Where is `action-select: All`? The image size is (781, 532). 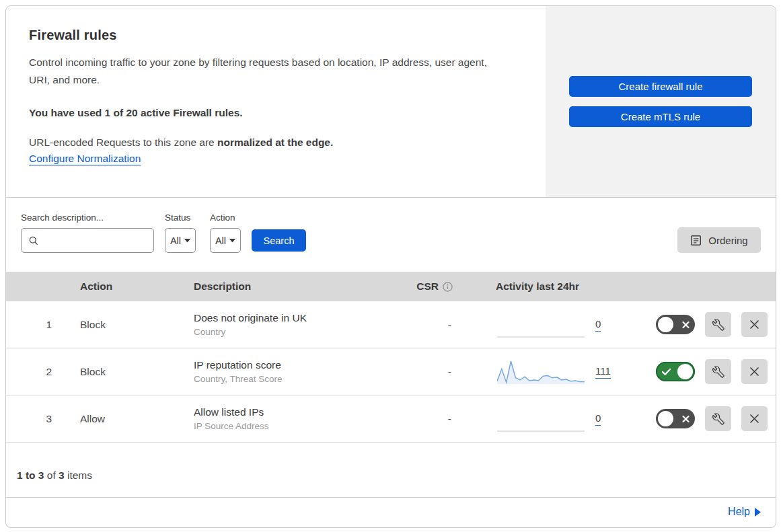
action-select: All is located at coordinates (225, 241).